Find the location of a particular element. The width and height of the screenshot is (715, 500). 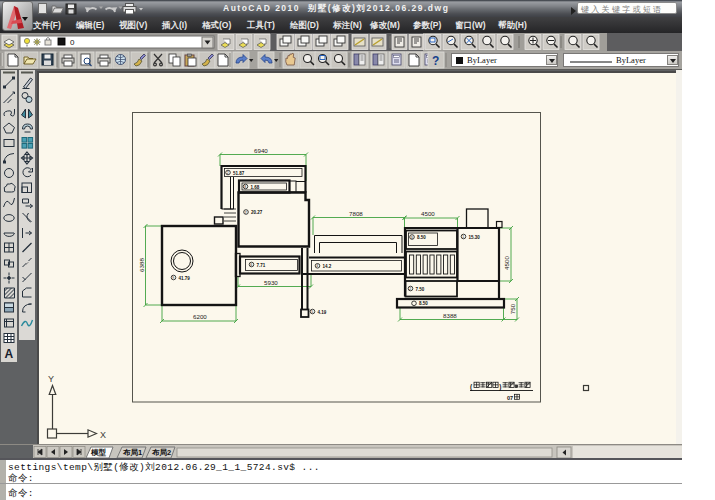

svg-text: 4.19 is located at coordinates (322, 312).